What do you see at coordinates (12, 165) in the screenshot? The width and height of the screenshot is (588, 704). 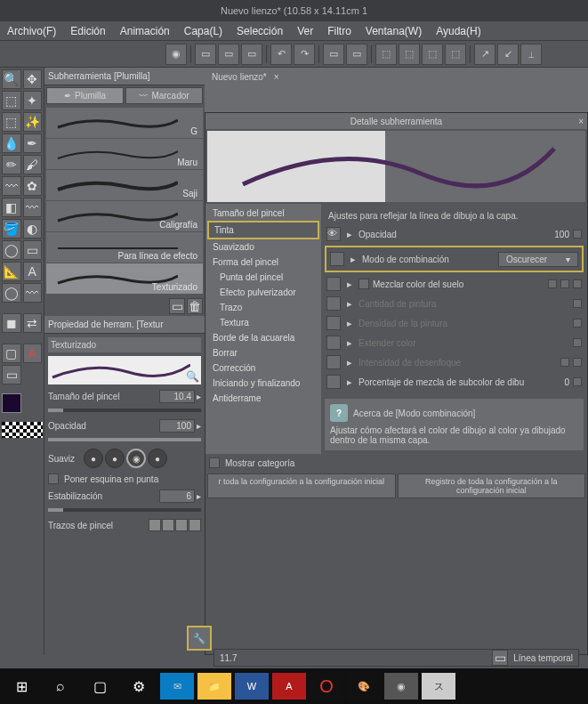 I see `pencil-tool-icon: ✏` at bounding box center [12, 165].